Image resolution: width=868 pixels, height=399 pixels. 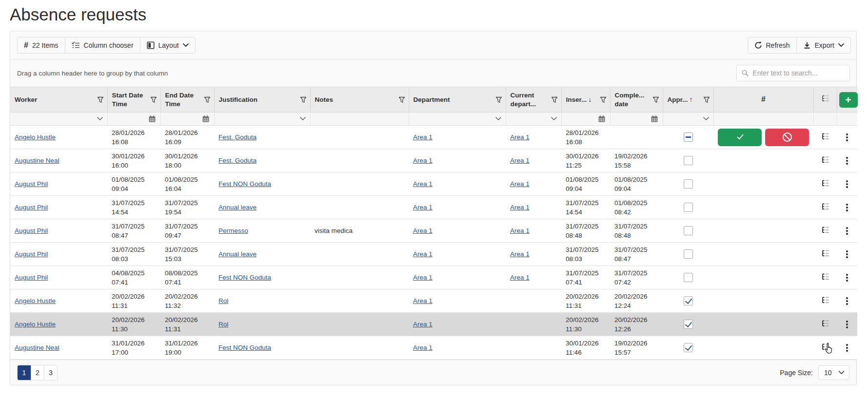 I want to click on column-header-inserted: Inser...↓, so click(x=586, y=100).